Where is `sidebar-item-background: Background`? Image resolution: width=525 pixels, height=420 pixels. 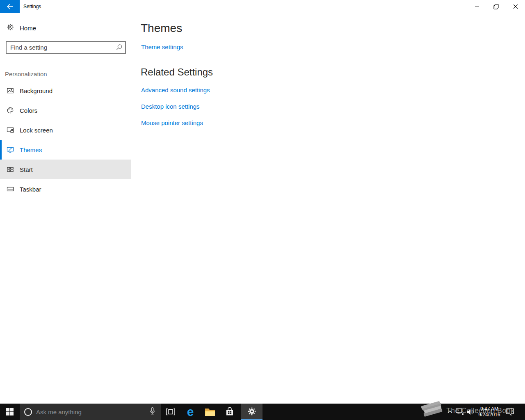
sidebar-item-background: Background is located at coordinates (66, 91).